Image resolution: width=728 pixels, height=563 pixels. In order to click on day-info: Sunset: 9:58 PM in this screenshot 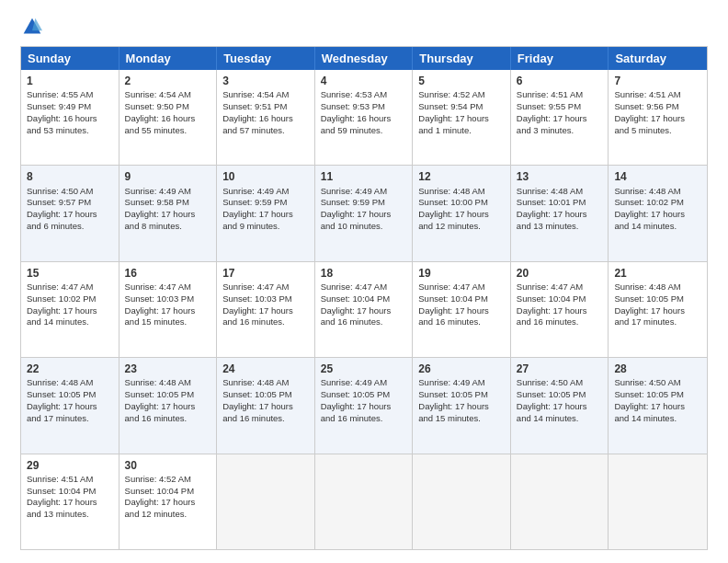, I will do `click(168, 202)`.